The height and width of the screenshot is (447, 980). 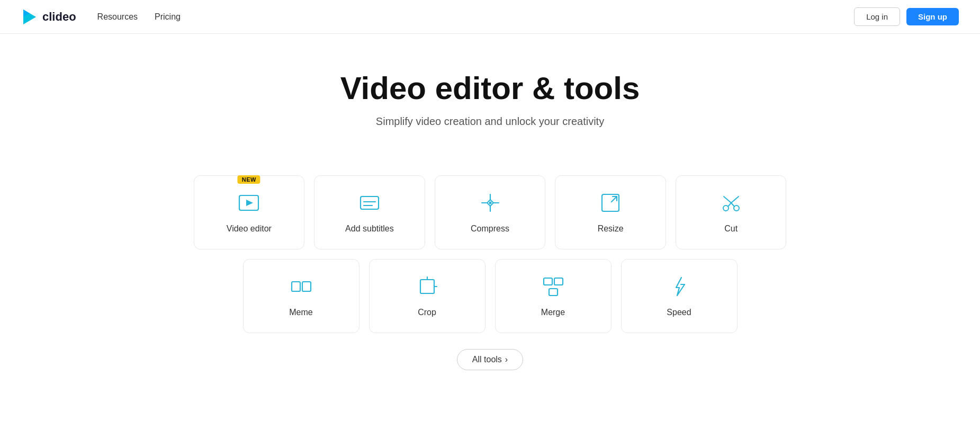 I want to click on compress-icon, so click(x=490, y=204).